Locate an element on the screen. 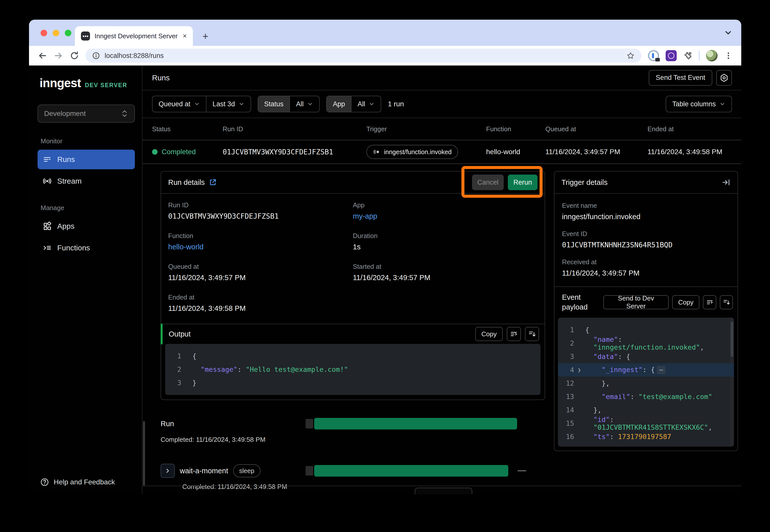  code-line: 14}, is located at coordinates (646, 410).